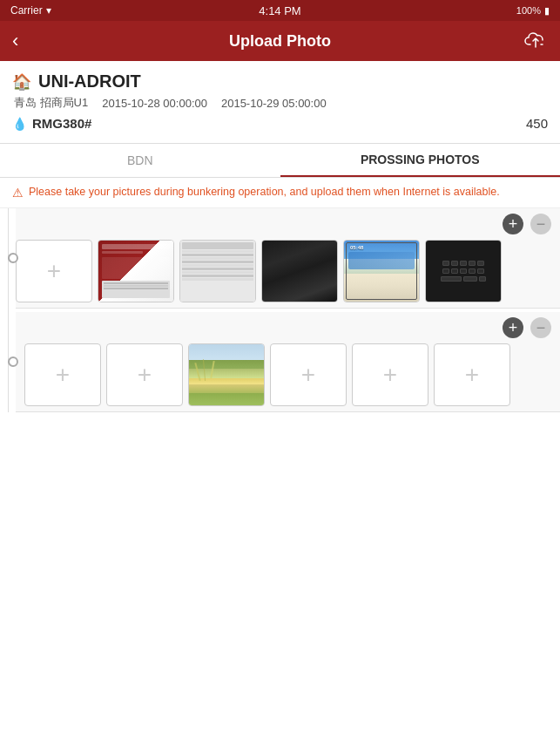 This screenshot has width=560, height=747. I want to click on photo-thumb-nature, so click(226, 375).